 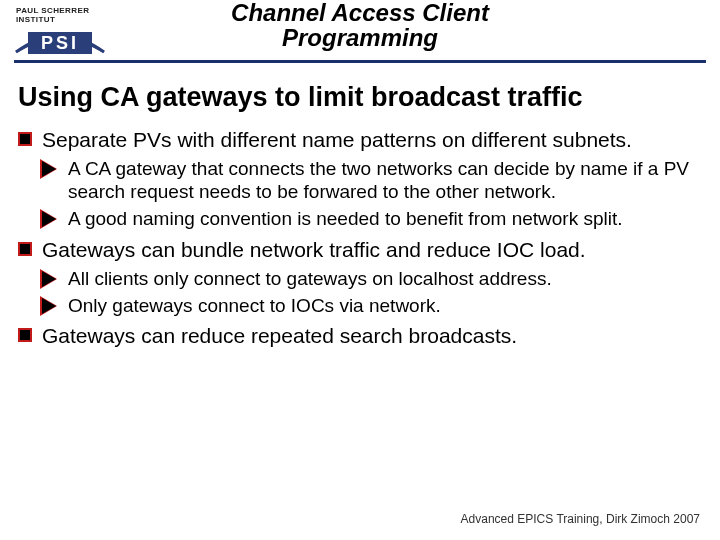 I want to click on slide-footer: Advanced EPICS Training, Dirk Zimoch 200…, so click(x=580, y=519).